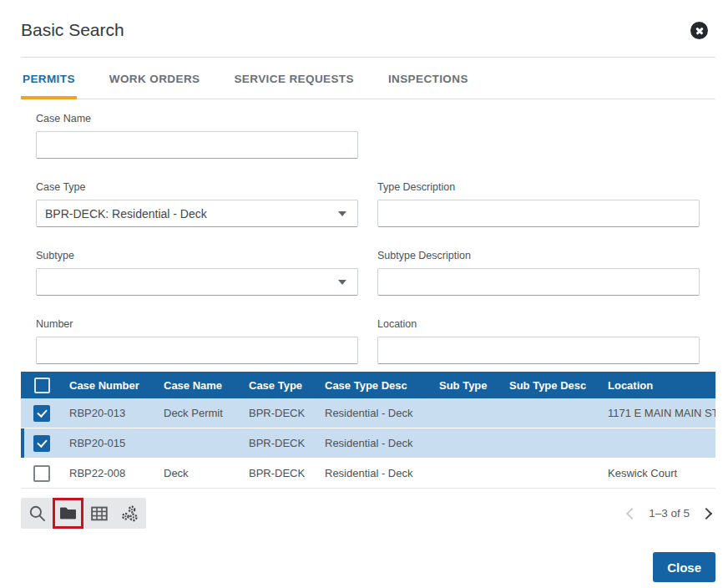  Describe the element at coordinates (294, 86) in the screenshot. I see `tab-service-requests: SERVICE REQUESTS` at that location.